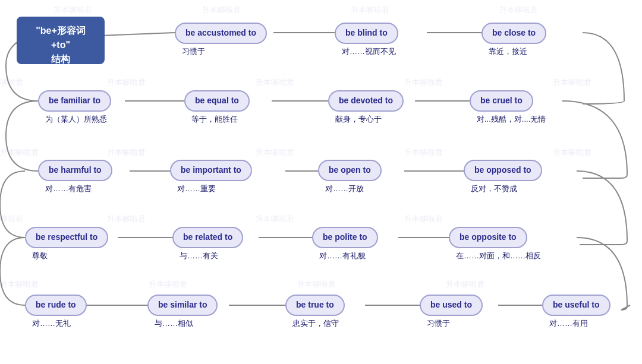 The width and height of the screenshot is (642, 364). What do you see at coordinates (51, 324) in the screenshot?
I see `phrase-meaning-n16: 对……无礼` at bounding box center [51, 324].